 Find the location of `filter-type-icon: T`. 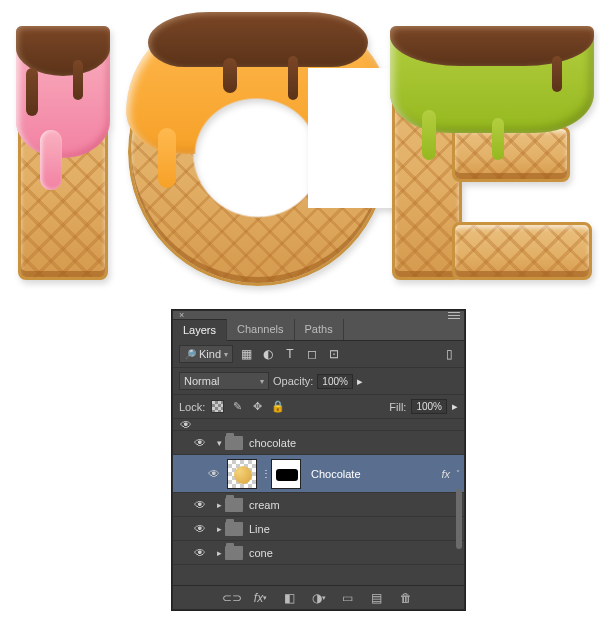

filter-type-icon: T is located at coordinates (290, 354).